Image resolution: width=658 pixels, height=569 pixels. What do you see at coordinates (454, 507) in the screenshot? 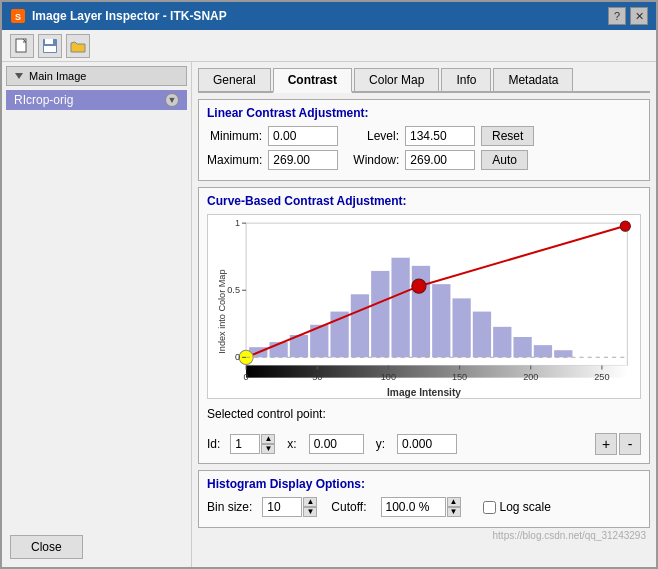
I see `cutoff-spinner-buttons: ▲ ▼` at bounding box center [454, 507].